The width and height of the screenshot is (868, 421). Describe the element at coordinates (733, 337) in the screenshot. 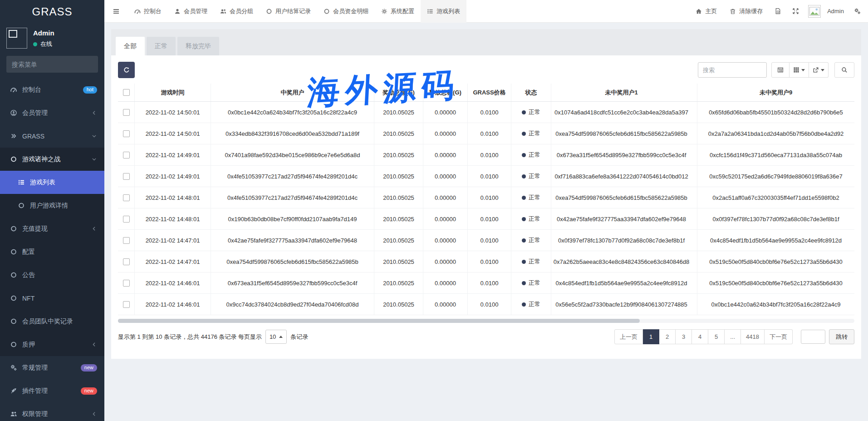

I see `page-button-...: ...` at that location.